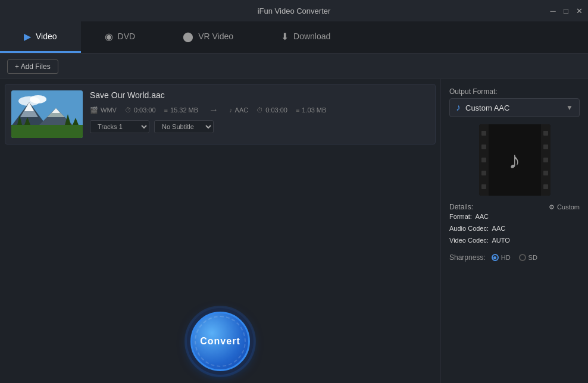  What do you see at coordinates (184, 110) in the screenshot?
I see `source-size-value: 15.32 MB` at bounding box center [184, 110].